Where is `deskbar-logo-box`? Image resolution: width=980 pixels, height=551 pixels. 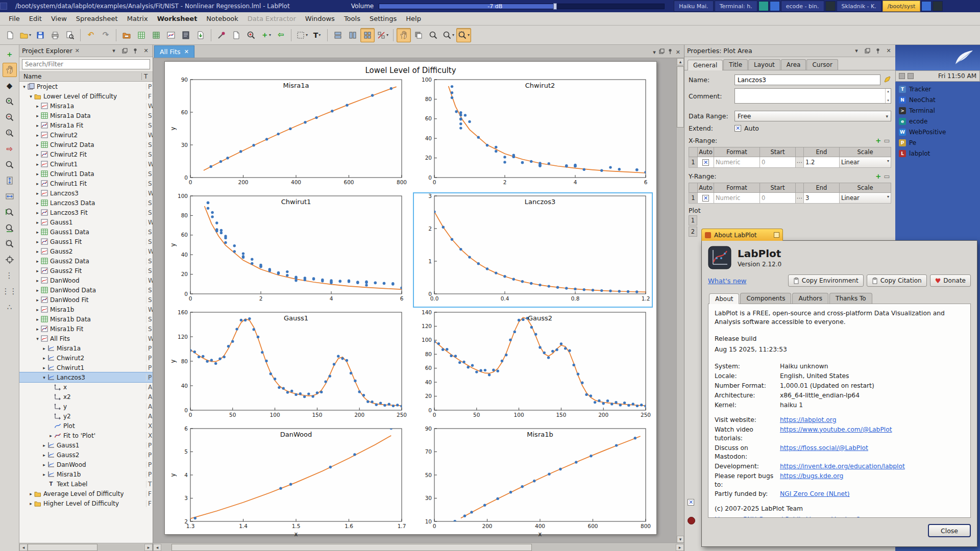
deskbar-logo-box is located at coordinates (938, 58).